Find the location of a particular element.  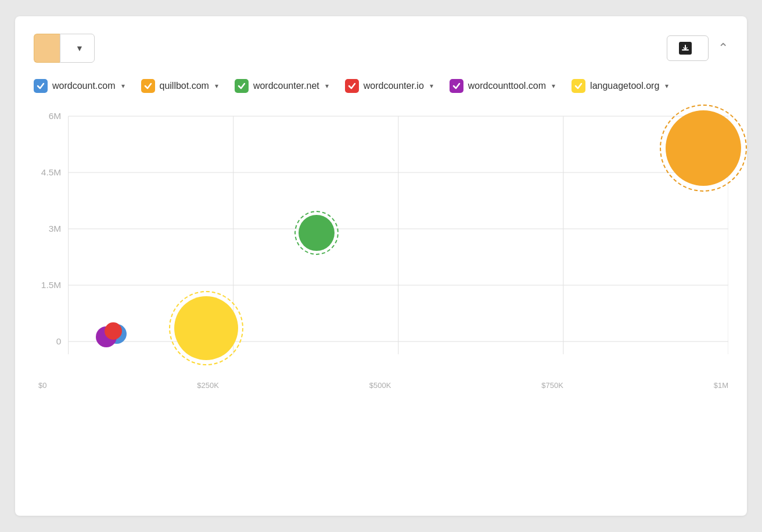

bubble-quillbot is located at coordinates (703, 148).